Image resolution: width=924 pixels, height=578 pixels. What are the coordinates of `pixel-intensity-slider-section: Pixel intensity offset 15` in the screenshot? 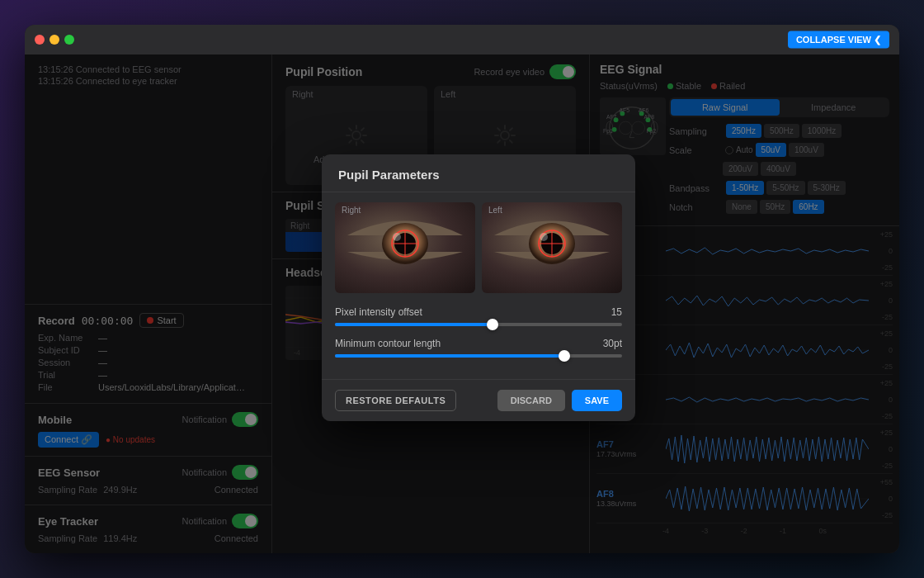 It's located at (478, 316).